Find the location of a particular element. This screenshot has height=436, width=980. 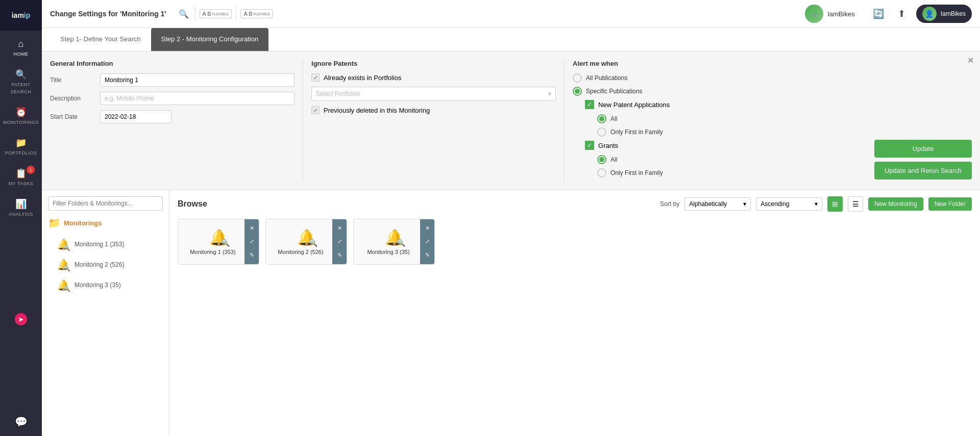

home-icon: ⌂ is located at coordinates (21, 44).